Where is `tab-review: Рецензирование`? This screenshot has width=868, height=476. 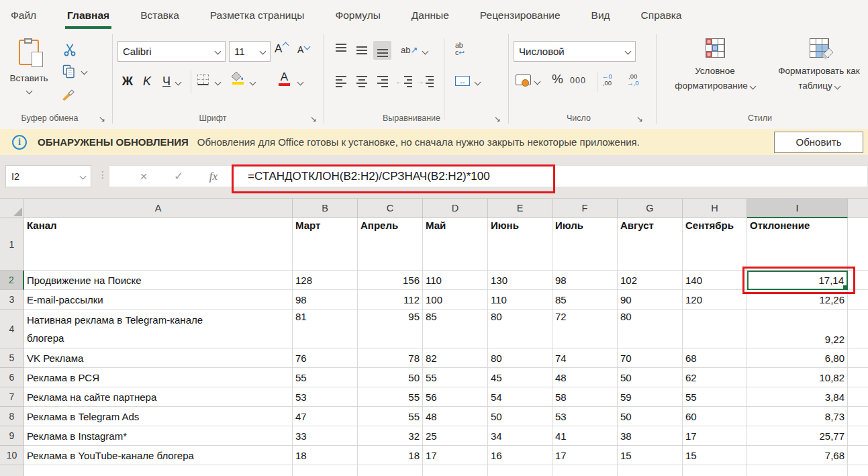
tab-review: Рецензирование is located at coordinates (520, 15).